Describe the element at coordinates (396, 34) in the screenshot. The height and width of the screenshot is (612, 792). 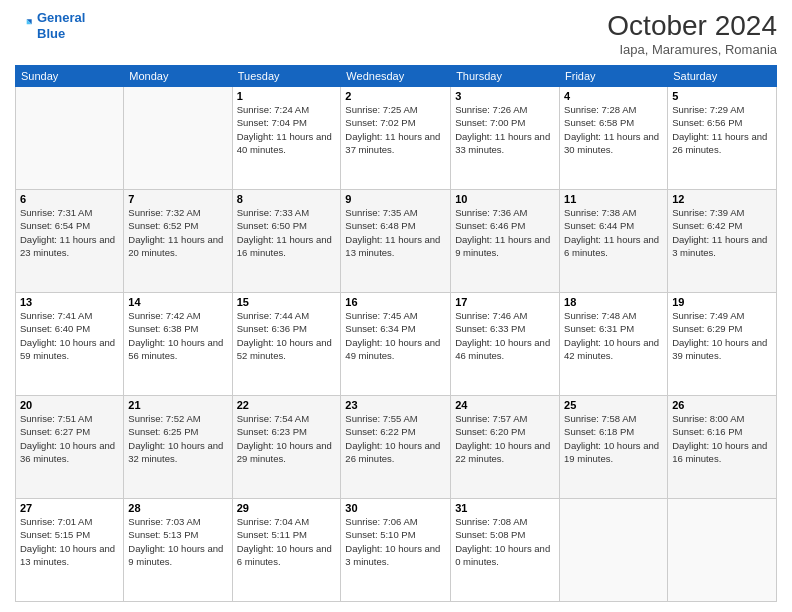
I see `header: General Blue October 2024 Iapa, Maramure…` at that location.